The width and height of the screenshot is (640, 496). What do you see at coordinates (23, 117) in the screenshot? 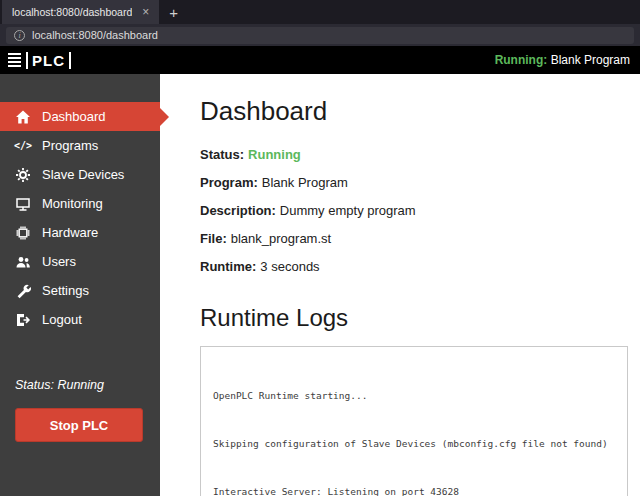
I see `home-icon` at bounding box center [23, 117].